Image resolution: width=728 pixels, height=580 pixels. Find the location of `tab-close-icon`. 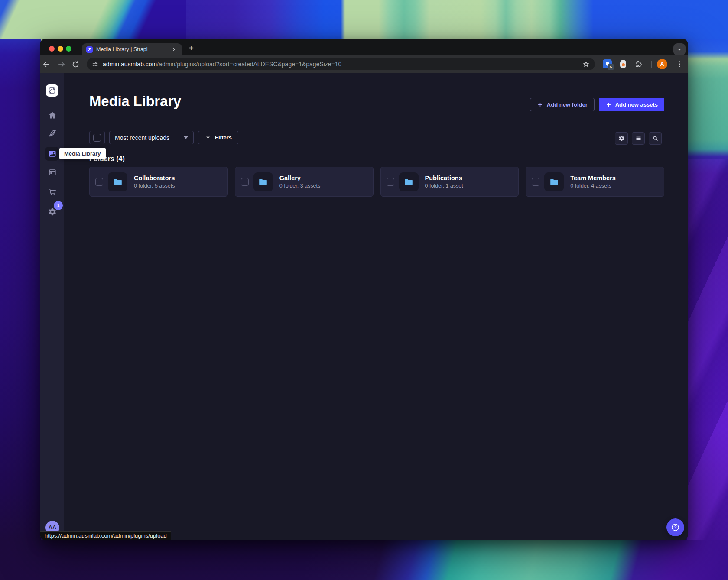

tab-close-icon is located at coordinates (175, 49).